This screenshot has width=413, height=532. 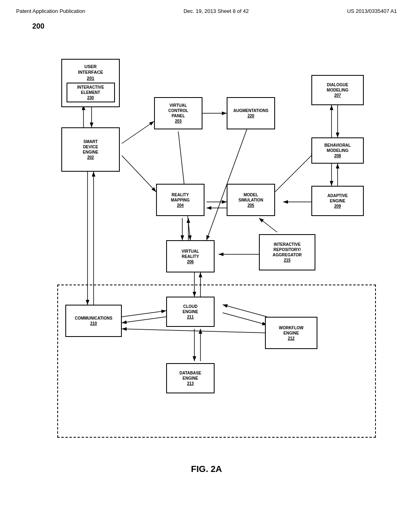 What do you see at coordinates (206, 11) in the screenshot?
I see `page-header: Patent Application Publication Dec. 19, …` at bounding box center [206, 11].